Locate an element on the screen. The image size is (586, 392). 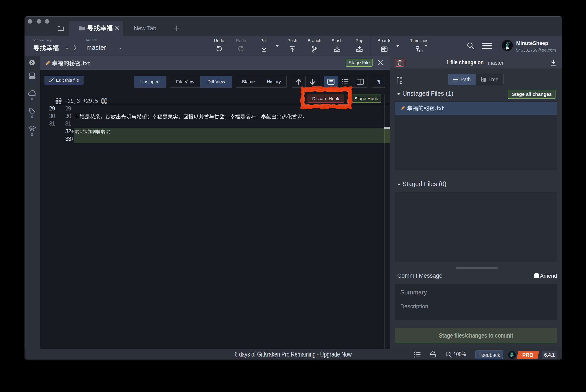
svg-text: Z is located at coordinates (401, 82).